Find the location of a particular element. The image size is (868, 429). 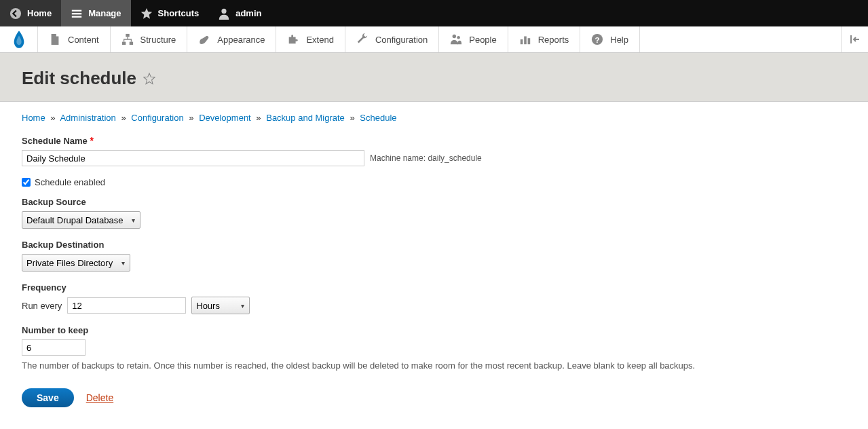

admin-menu: Content Structure Appearance Extend Conf… is located at coordinates (434, 39).